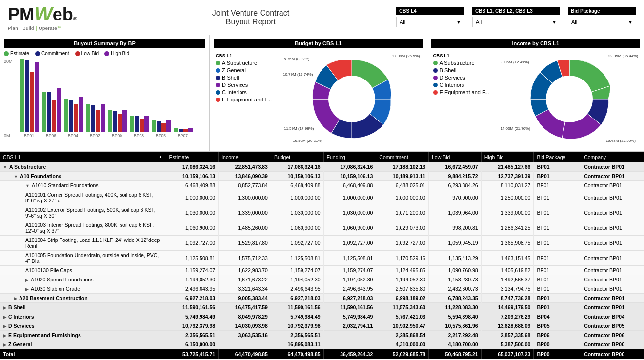 The width and height of the screenshot is (644, 360). Describe the element at coordinates (297, 354) in the screenshot. I see `total-budget: 64,470,498.85` at that location.